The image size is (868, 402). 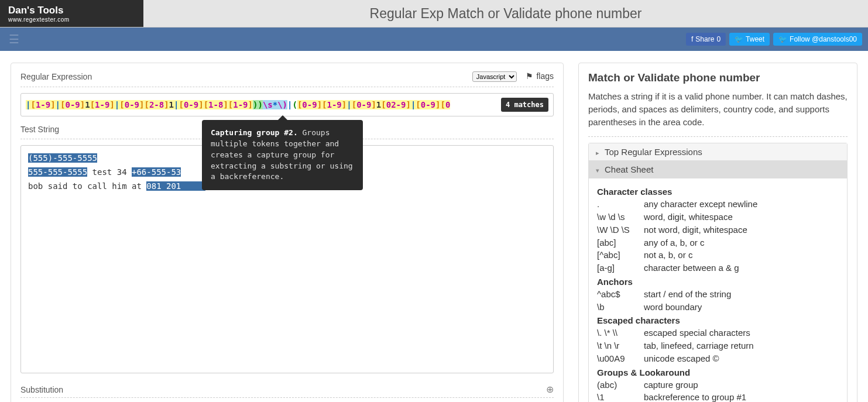 What do you see at coordinates (718, 78) in the screenshot?
I see `info-title: Match or Validate phone number` at bounding box center [718, 78].